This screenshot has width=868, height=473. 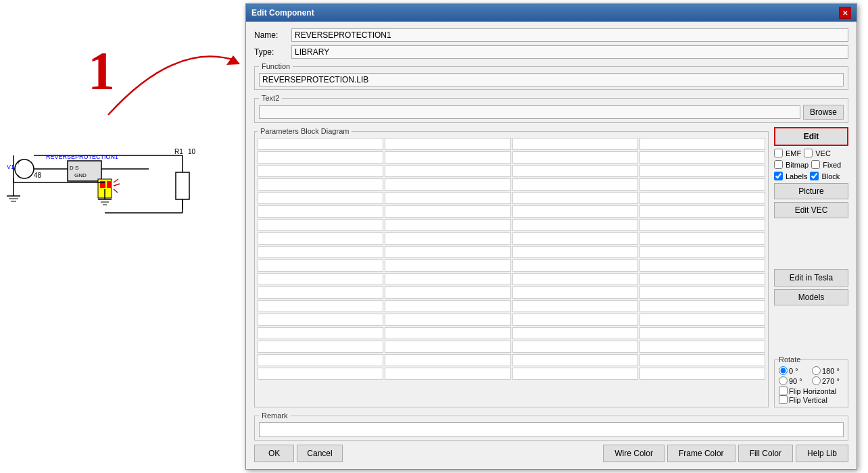 What do you see at coordinates (817, 370) in the screenshot?
I see `rotate-180-radio` at bounding box center [817, 370].